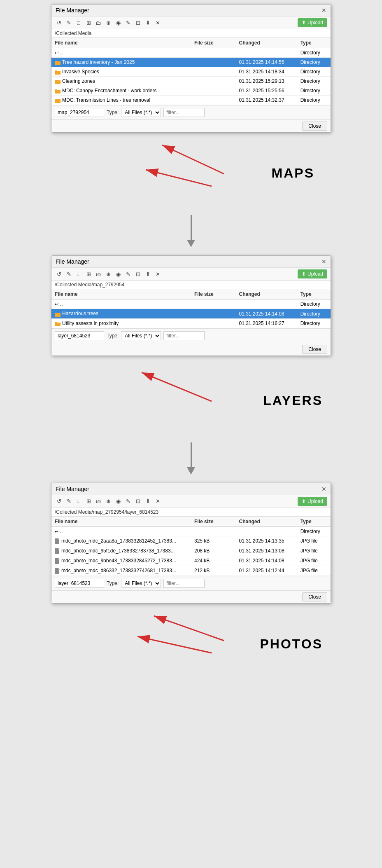 This screenshot has width=382, height=868. What do you see at coordinates (148, 501) in the screenshot?
I see `download-icon-p: ⬇` at bounding box center [148, 501].